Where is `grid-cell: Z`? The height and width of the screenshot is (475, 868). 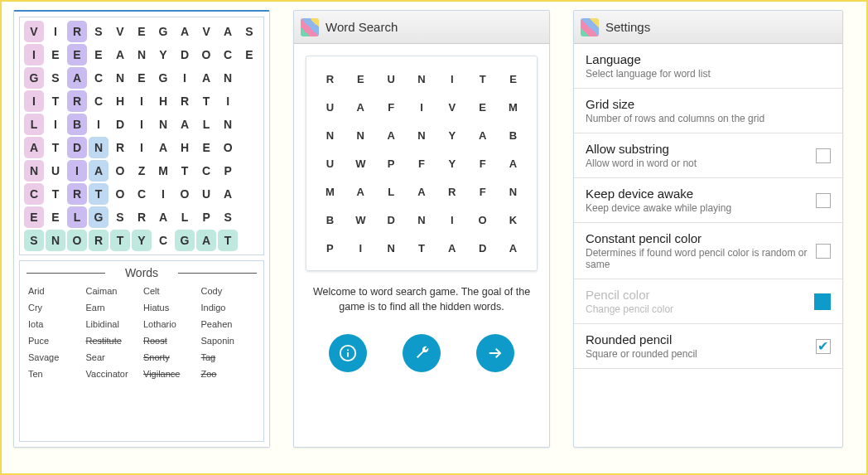
grid-cell: Z is located at coordinates (142, 171).